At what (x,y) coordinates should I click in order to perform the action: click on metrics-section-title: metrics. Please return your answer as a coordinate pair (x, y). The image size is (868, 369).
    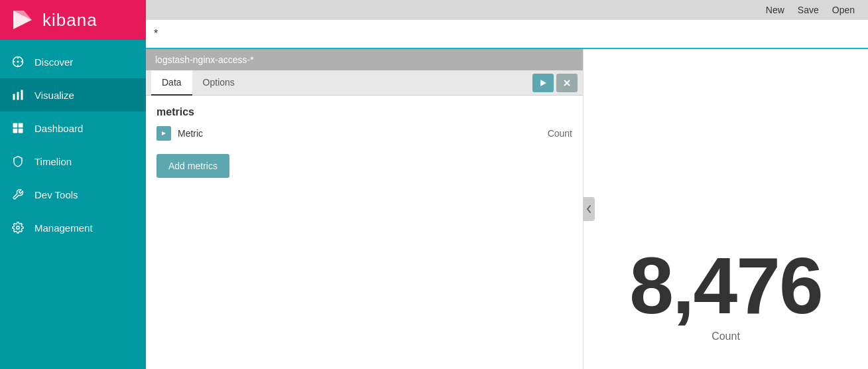
    Looking at the image, I should click on (365, 112).